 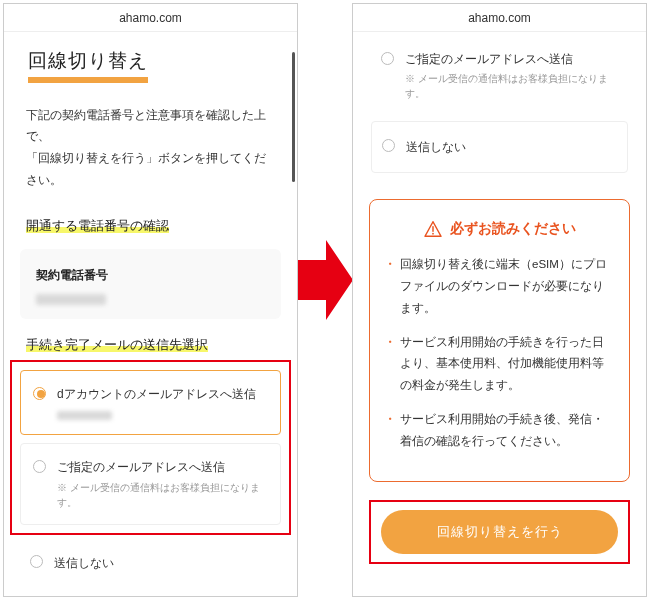 I want to click on notice-list: 回線切り替え後に端末（eSIM）にプロファイルのダウンロードが必要になります。 …, so click(x=500, y=354).